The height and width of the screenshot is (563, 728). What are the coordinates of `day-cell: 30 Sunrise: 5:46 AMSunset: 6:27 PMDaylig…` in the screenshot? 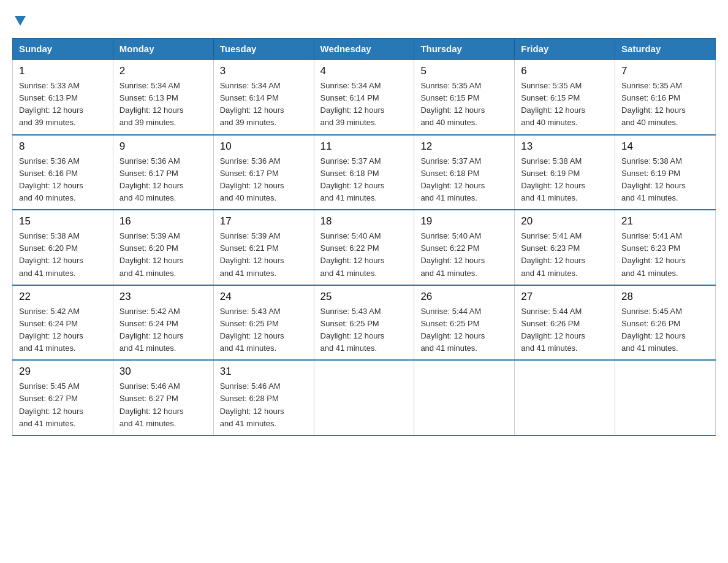 It's located at (163, 397).